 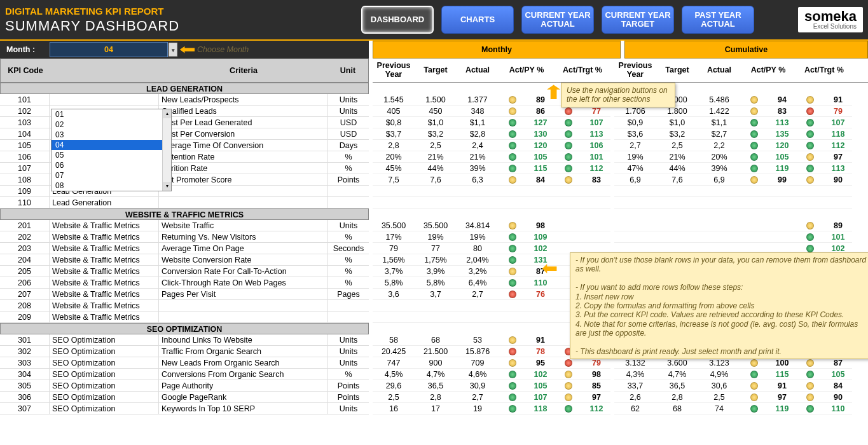 I want to click on arrow-left-icon: ⬅, so click(x=549, y=268).